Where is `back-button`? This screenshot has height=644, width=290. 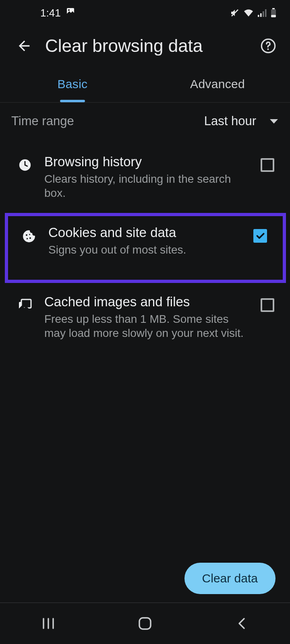
back-button is located at coordinates (24, 46).